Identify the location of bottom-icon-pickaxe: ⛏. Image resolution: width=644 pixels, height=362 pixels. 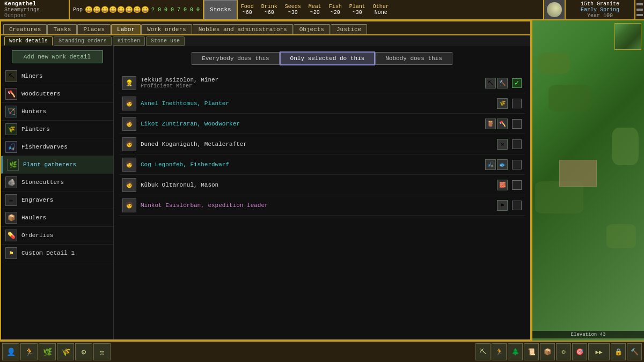
(483, 352).